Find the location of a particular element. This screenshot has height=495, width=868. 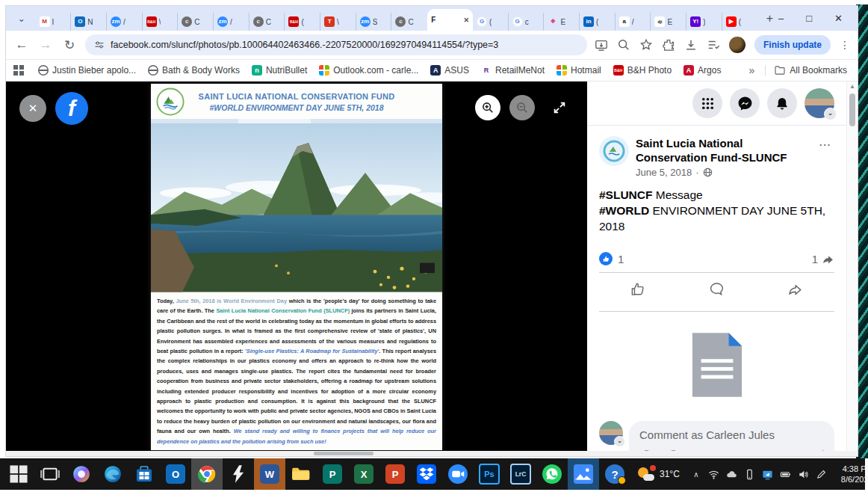

tab: ❖E is located at coordinates (562, 22).